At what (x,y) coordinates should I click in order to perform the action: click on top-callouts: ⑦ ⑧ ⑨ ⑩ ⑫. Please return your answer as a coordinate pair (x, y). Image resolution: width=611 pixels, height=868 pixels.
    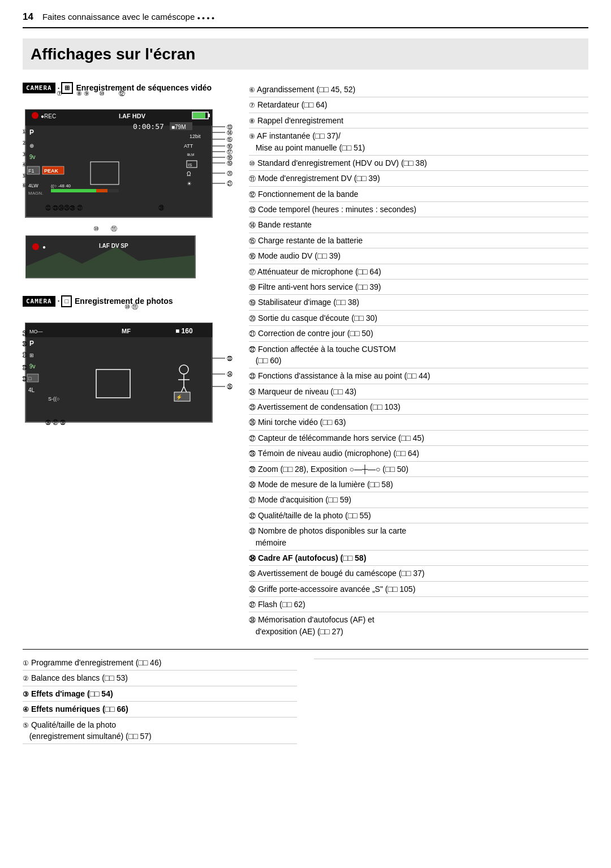
    Looking at the image, I should click on (91, 94).